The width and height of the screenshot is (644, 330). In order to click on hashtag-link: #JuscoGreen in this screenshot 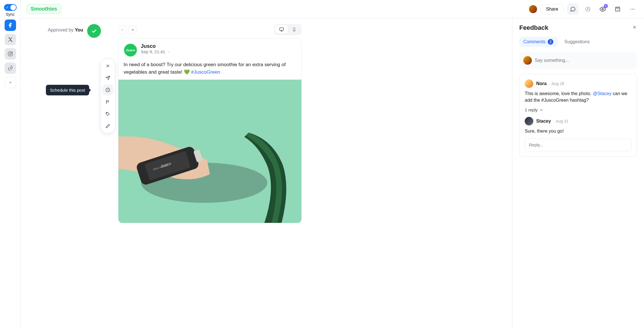, I will do `click(206, 72)`.